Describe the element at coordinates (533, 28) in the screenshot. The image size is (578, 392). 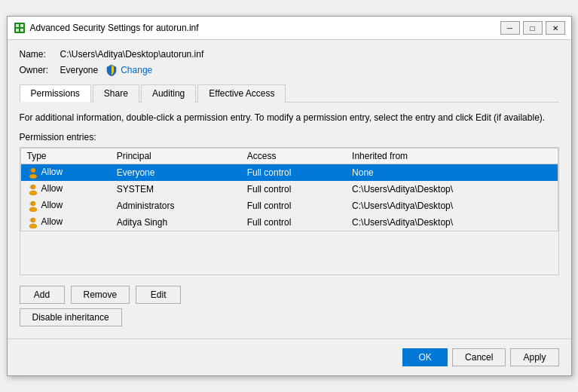
I see `maximize-button: □` at that location.